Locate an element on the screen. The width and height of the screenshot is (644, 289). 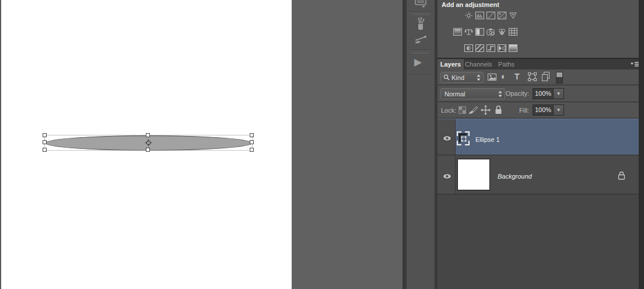
actions-panel-icon: ▶ is located at coordinates (418, 62).